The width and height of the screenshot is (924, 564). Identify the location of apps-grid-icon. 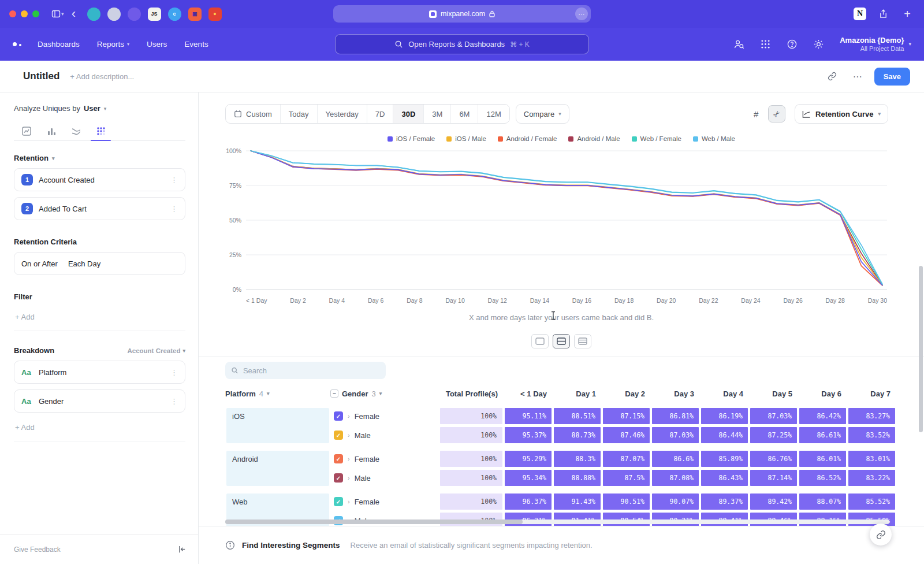
(765, 44).